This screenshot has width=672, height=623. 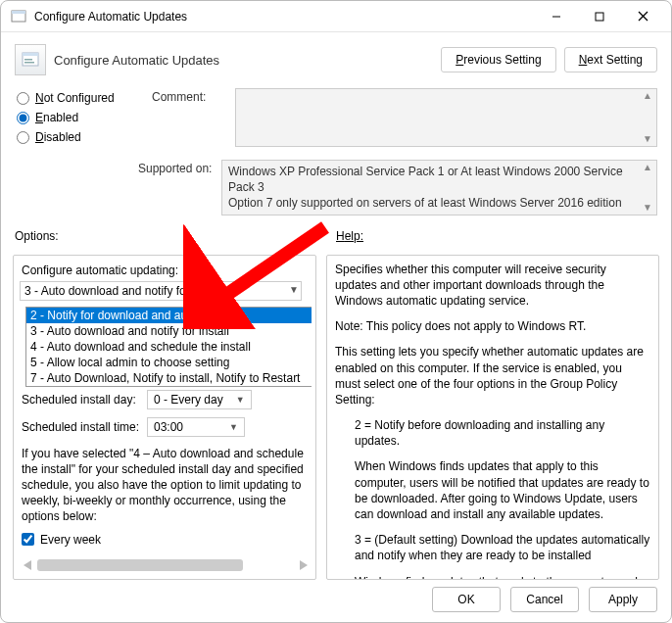 I want to click on supported-label: Supported on:, so click(x=180, y=188).